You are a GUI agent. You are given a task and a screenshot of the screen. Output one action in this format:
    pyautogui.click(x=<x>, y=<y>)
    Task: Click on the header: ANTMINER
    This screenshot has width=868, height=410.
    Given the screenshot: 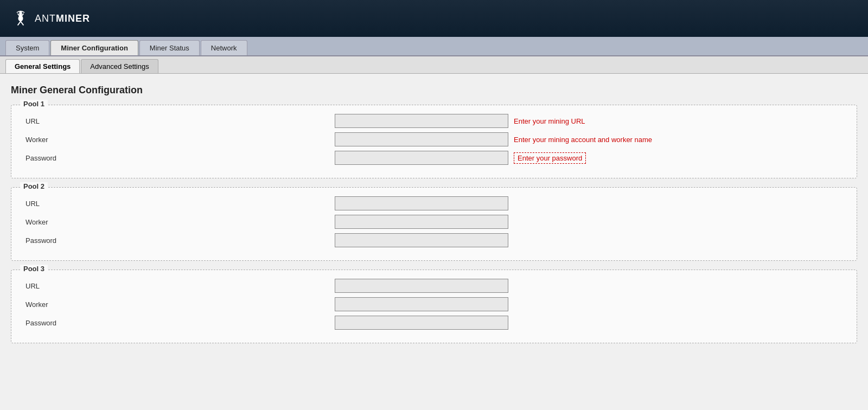 What is the action you would take?
    pyautogui.click(x=434, y=18)
    